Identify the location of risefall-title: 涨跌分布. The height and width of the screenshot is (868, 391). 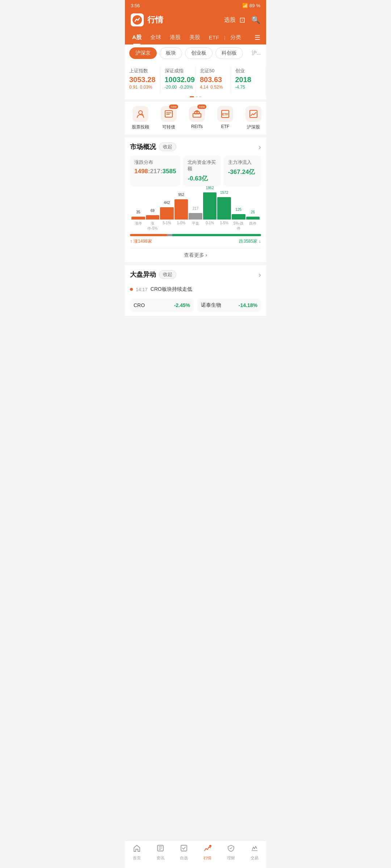
(155, 162).